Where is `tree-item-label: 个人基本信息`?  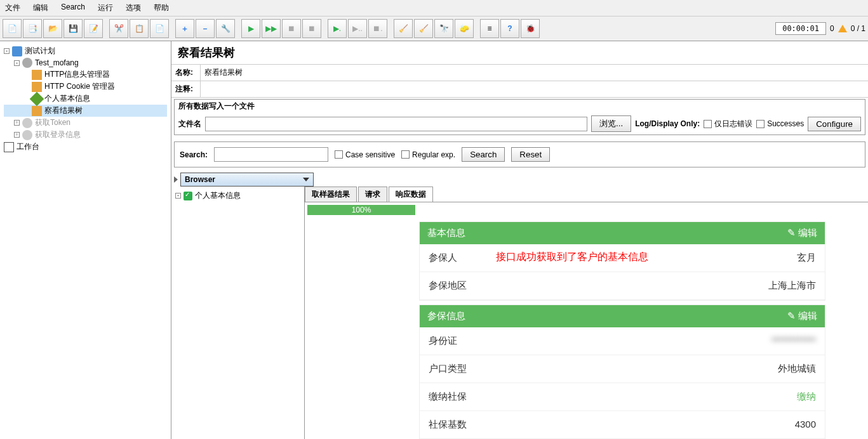
tree-item-label: 个人基本信息 is located at coordinates (67, 99).